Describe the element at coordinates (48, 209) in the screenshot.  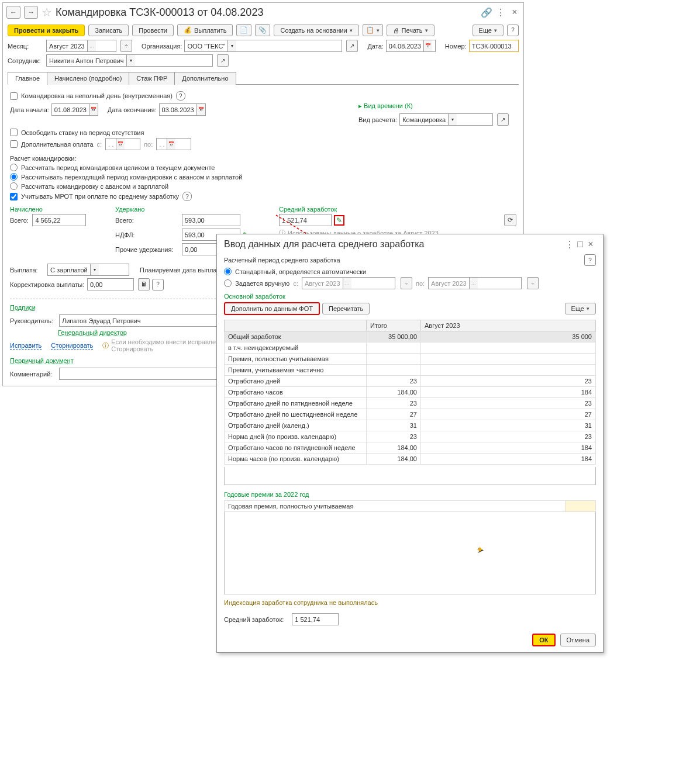
I see `accrued-label: Начислено` at that location.